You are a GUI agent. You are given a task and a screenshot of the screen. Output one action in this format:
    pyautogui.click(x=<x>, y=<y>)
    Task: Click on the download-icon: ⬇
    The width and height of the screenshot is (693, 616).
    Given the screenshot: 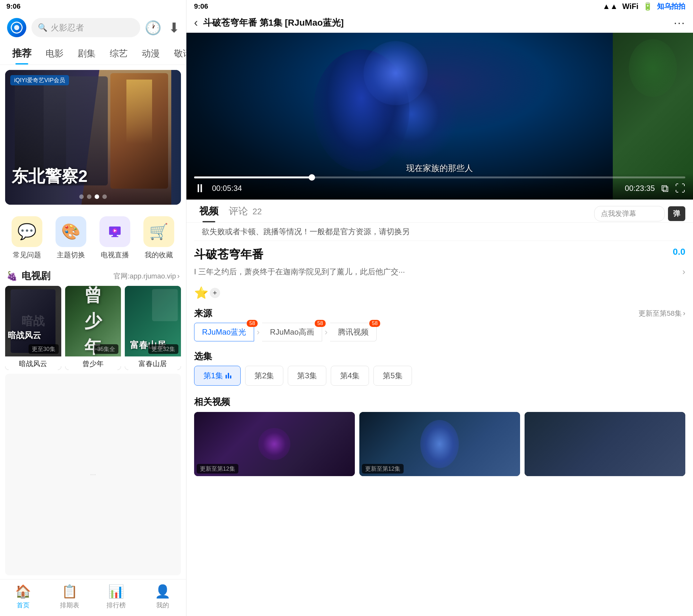 What is the action you would take?
    pyautogui.click(x=174, y=28)
    